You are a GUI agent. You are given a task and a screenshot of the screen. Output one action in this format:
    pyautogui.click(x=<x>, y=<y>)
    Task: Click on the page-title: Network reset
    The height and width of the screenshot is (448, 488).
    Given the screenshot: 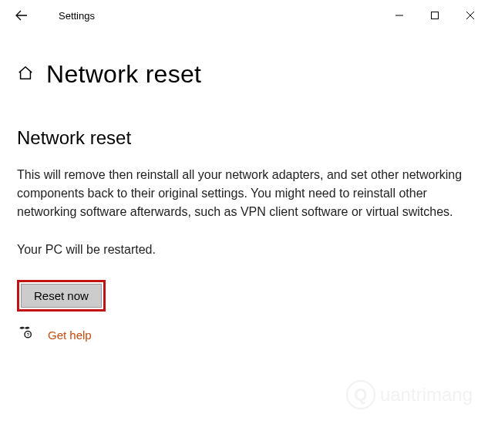 What is the action you would take?
    pyautogui.click(x=123, y=74)
    